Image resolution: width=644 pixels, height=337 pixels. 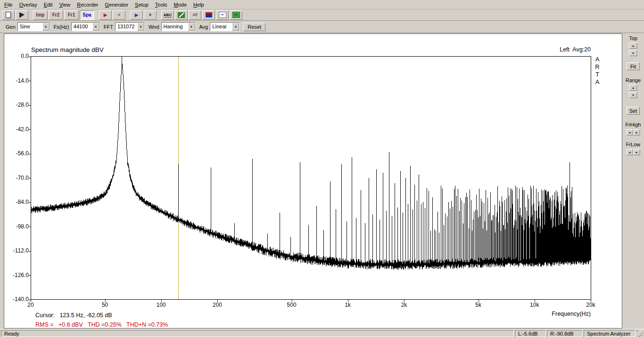 I want to click on menu-view: View, so click(x=65, y=5).